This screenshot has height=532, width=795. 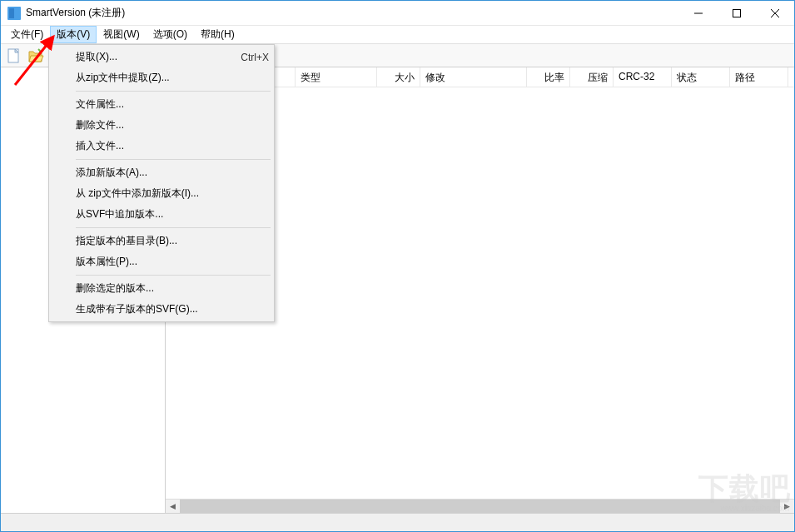 What do you see at coordinates (161, 215) in the screenshot?
I see `menu-append-from-svf: 从SVF中追加版本...` at bounding box center [161, 215].